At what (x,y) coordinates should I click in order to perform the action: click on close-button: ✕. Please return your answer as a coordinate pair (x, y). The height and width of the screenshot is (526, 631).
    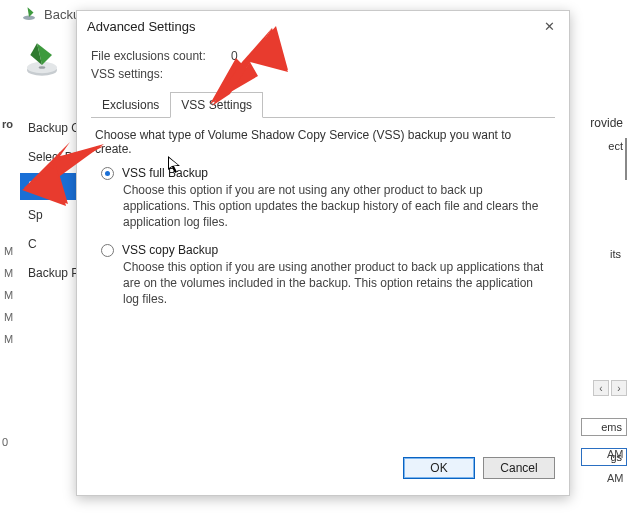
    Looking at the image, I should click on (549, 26).